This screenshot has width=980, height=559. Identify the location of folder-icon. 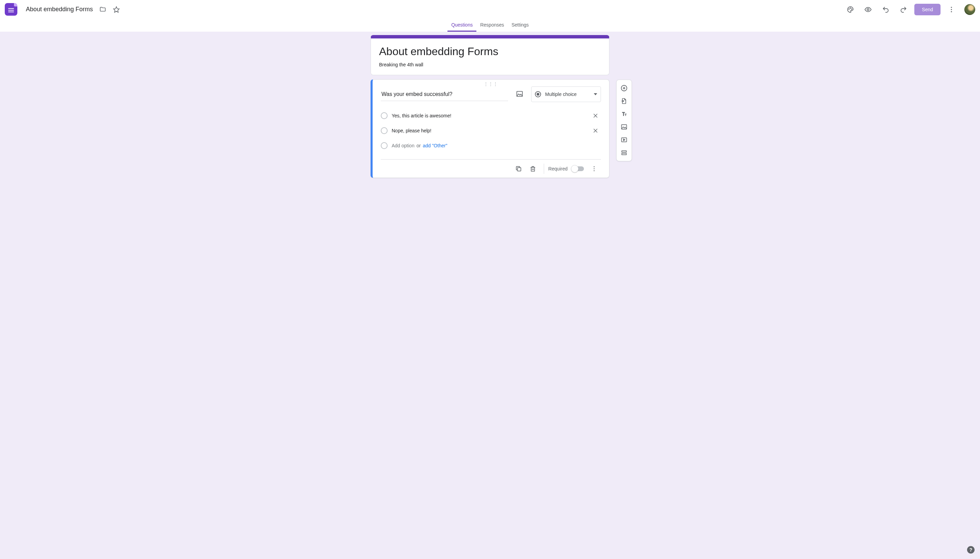
(103, 10).